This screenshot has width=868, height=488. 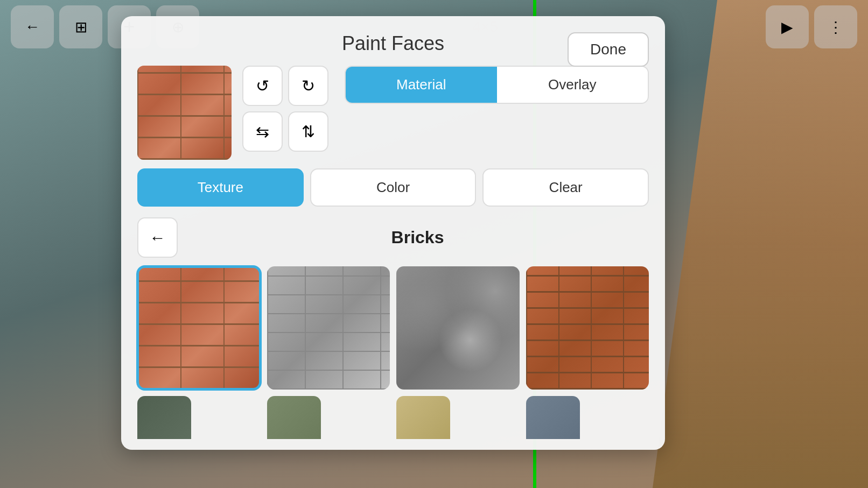 What do you see at coordinates (565, 187) in the screenshot?
I see `clear-button: Clear` at bounding box center [565, 187].